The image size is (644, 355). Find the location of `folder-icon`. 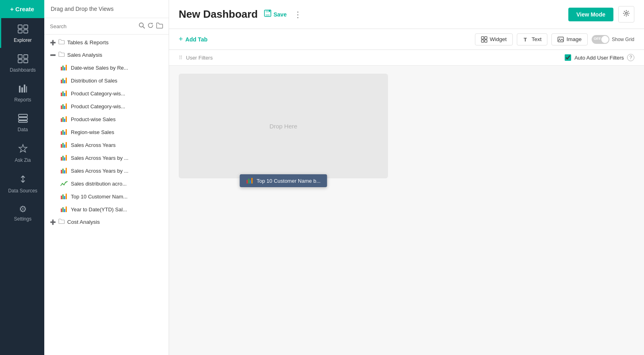

folder-icon is located at coordinates (62, 43).